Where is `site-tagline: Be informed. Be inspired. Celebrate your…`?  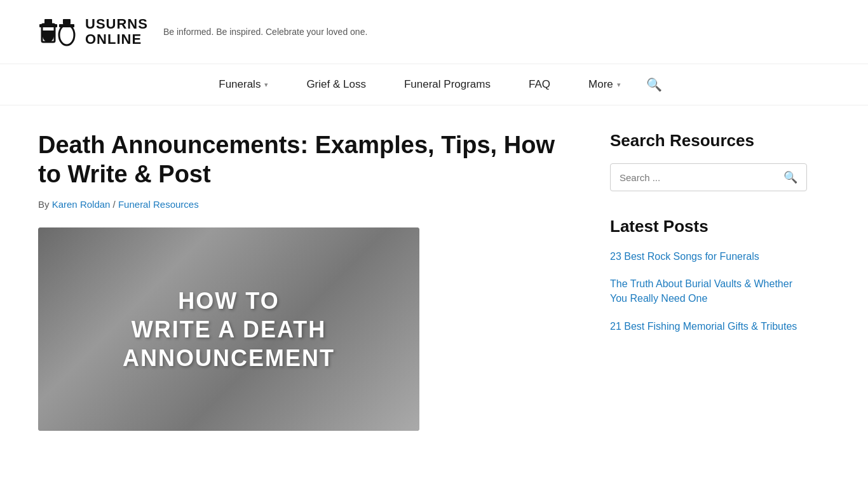 site-tagline: Be informed. Be inspired. Celebrate your… is located at coordinates (266, 32).